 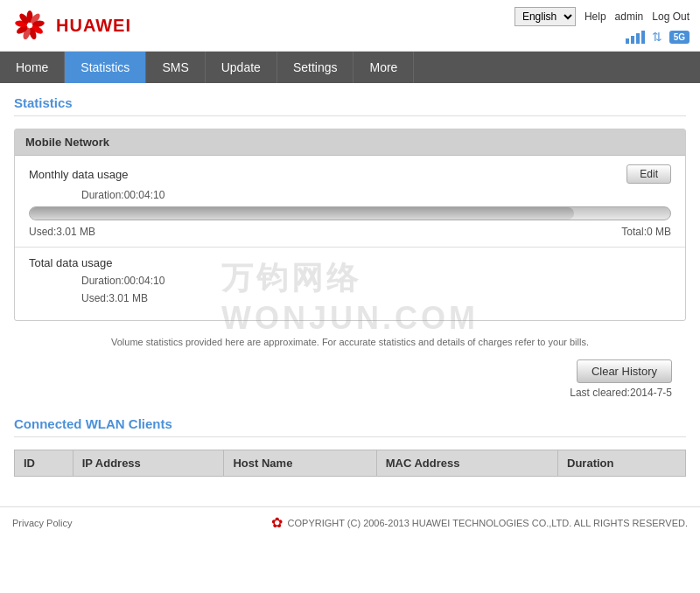 I want to click on monthly-usage-header: Monthly data usage Edit, so click(x=350, y=174).